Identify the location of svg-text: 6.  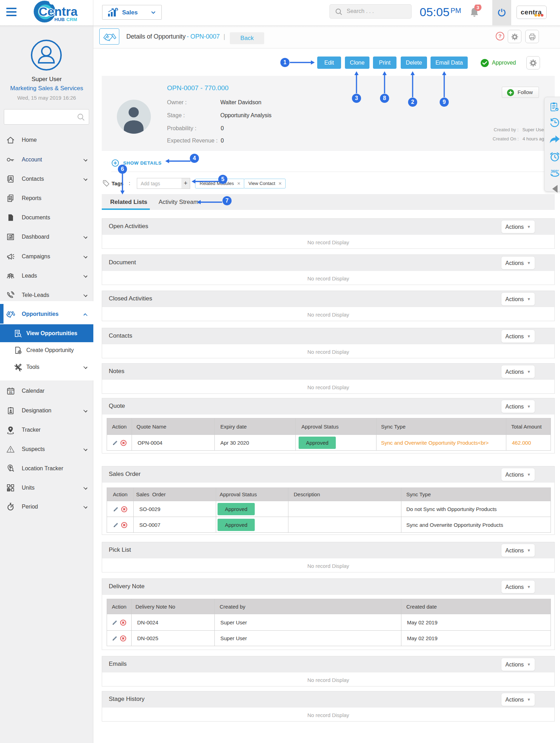
(123, 169).